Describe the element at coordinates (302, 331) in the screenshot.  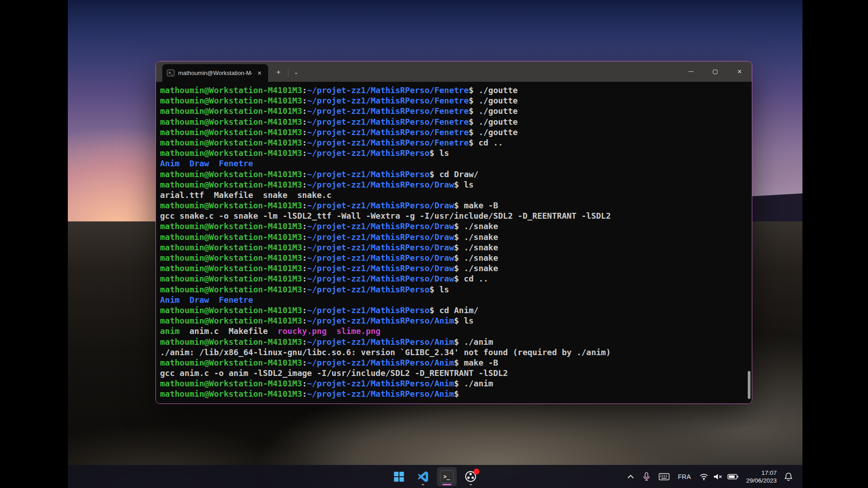
I see `terminal-text-segment: roucky.png` at that location.